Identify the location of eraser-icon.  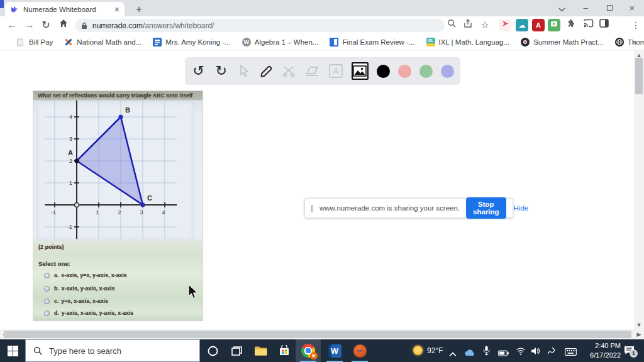
(313, 71).